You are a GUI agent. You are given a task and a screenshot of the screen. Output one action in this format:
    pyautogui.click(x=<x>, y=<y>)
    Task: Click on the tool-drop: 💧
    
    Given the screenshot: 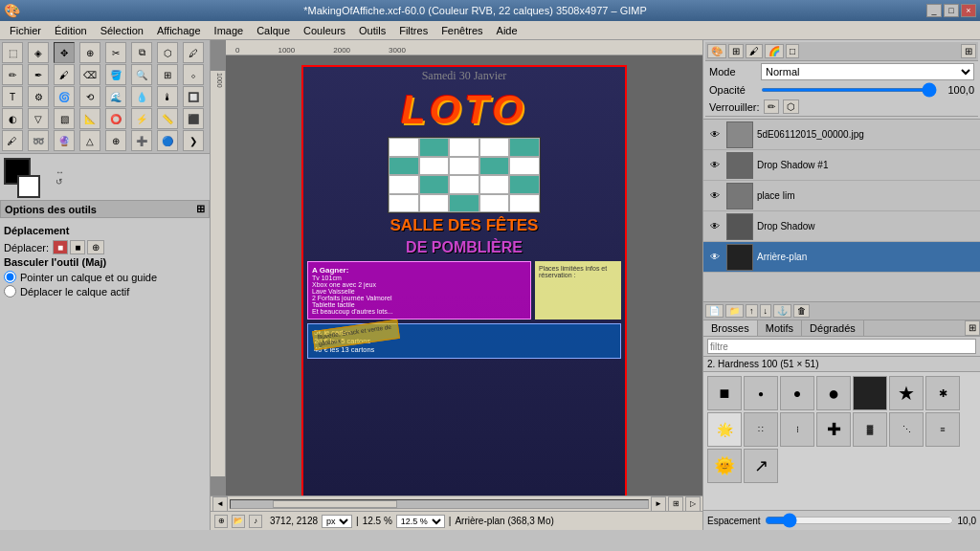 What is the action you would take?
    pyautogui.click(x=142, y=97)
    